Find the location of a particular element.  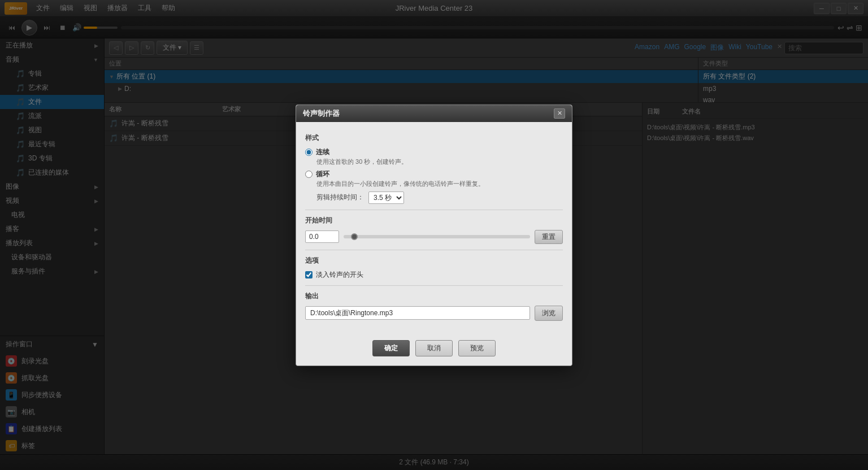

dialog-close-button: ✕ is located at coordinates (559, 114).